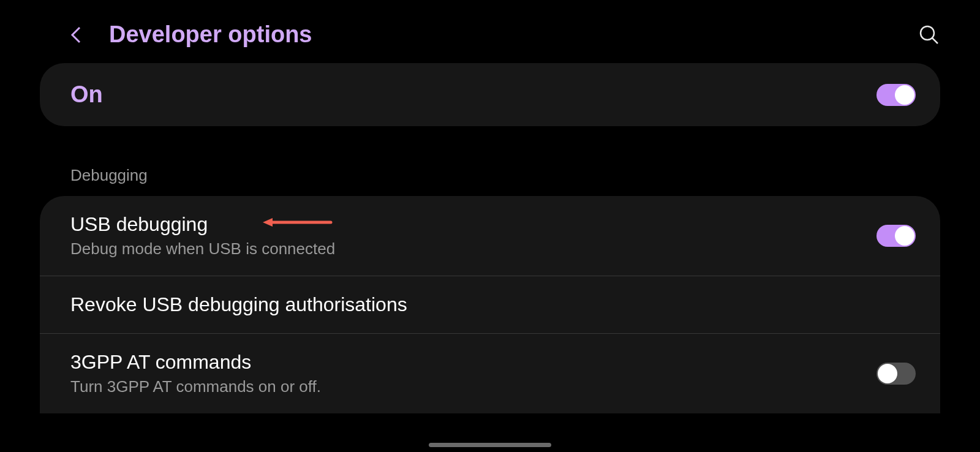 The width and height of the screenshot is (980, 452). Describe the element at coordinates (203, 249) in the screenshot. I see `setting-desc: Debug mode when USB is connected` at that location.